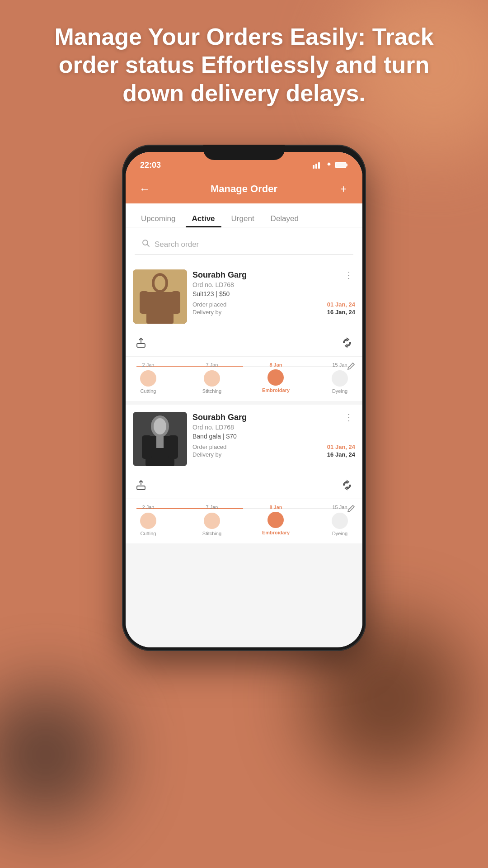  Describe the element at coordinates (330, 165) in the screenshot. I see `status-icons` at that location.